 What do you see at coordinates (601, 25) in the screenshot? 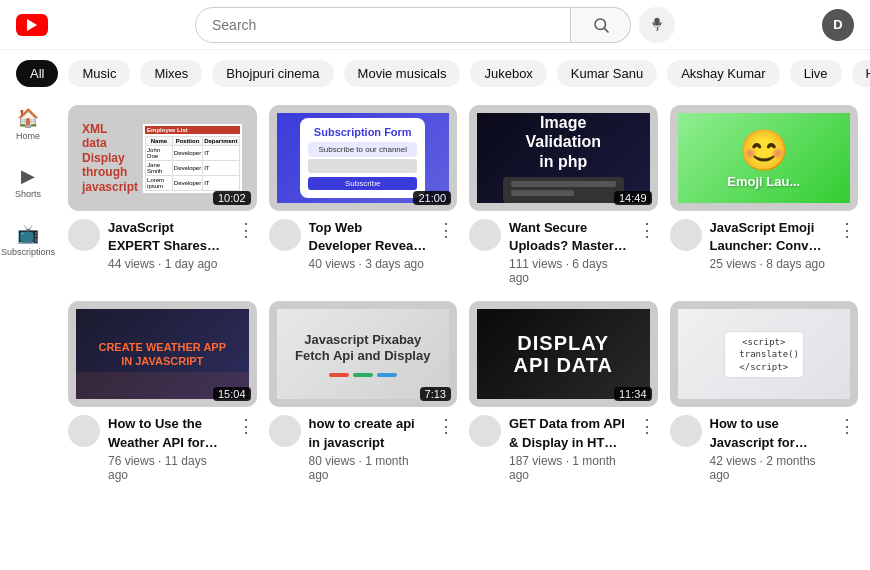
I see `search-icon` at bounding box center [601, 25].